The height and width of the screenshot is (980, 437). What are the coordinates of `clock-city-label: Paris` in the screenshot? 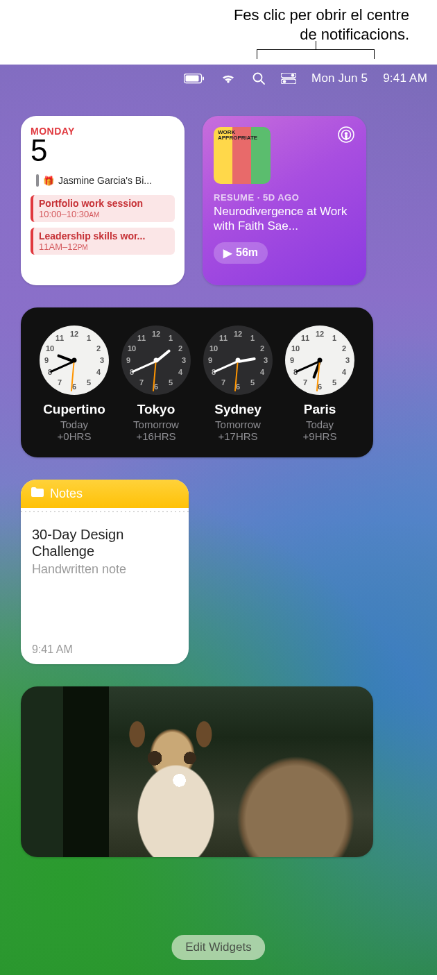 It's located at (320, 409).